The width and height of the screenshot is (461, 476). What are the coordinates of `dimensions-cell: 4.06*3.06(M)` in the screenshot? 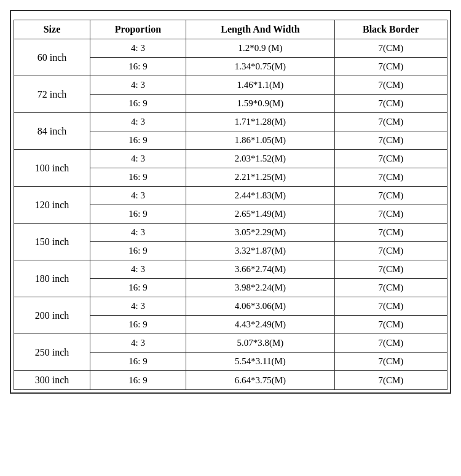 It's located at (260, 306).